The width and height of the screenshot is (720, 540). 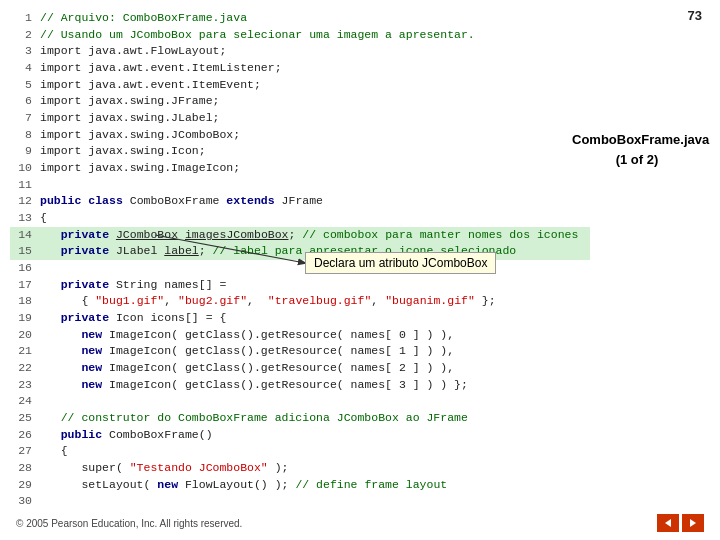 What do you see at coordinates (300, 286) in the screenshot?
I see `code-line-17: 17 private String names[] =` at bounding box center [300, 286].